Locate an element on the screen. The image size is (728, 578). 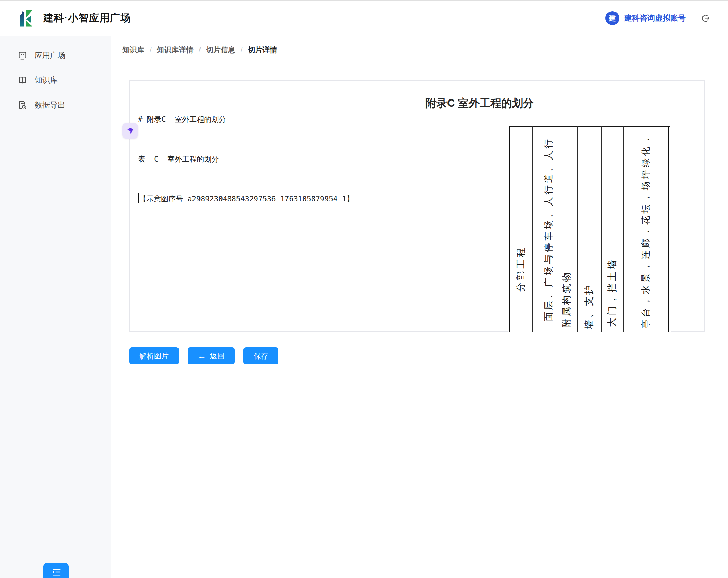
table-scan-image: 分部工程 面层、广场与停车场、人行道、人行 附属构筑物 墙、支护 大门，挡土墙 … is located at coordinates (589, 229).